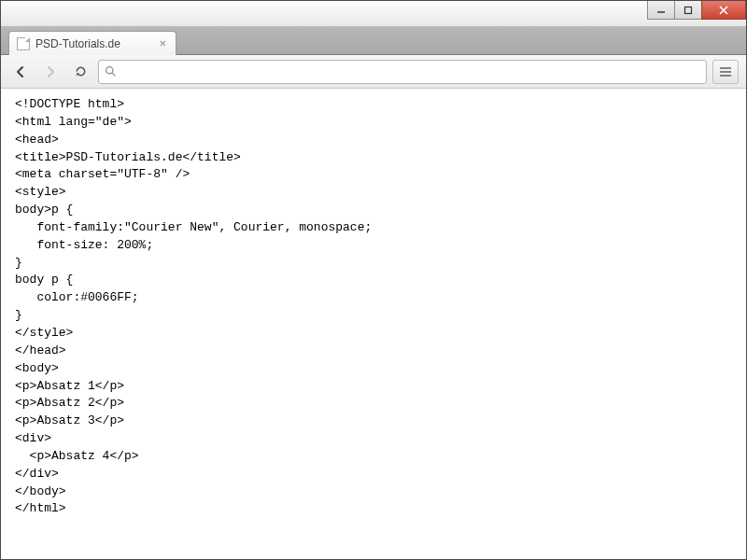 The width and height of the screenshot is (747, 560). Describe the element at coordinates (92, 43) in the screenshot. I see `browser-tab: PSD-Tutorials.de ×` at that location.